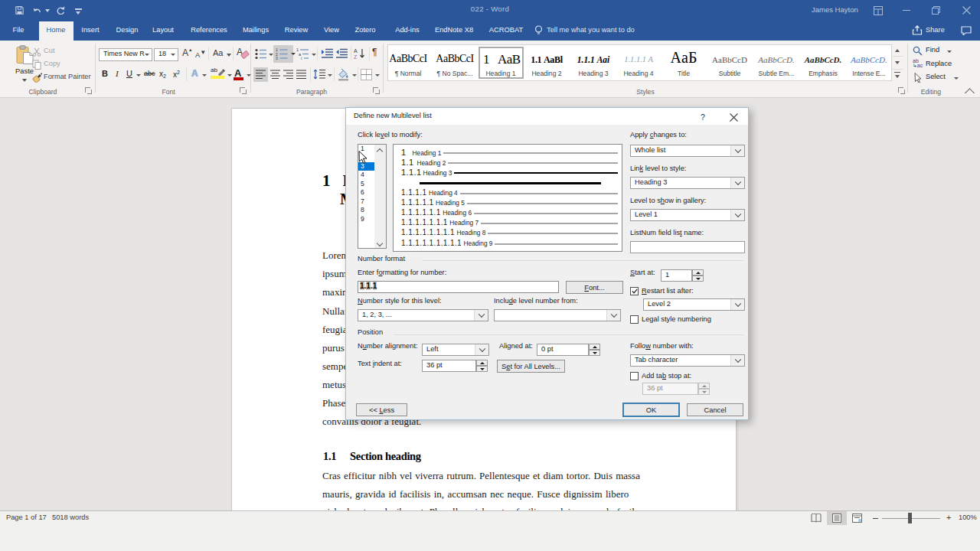  What do you see at coordinates (277, 58) in the screenshot?
I see `svg-text: 3` at bounding box center [277, 58].